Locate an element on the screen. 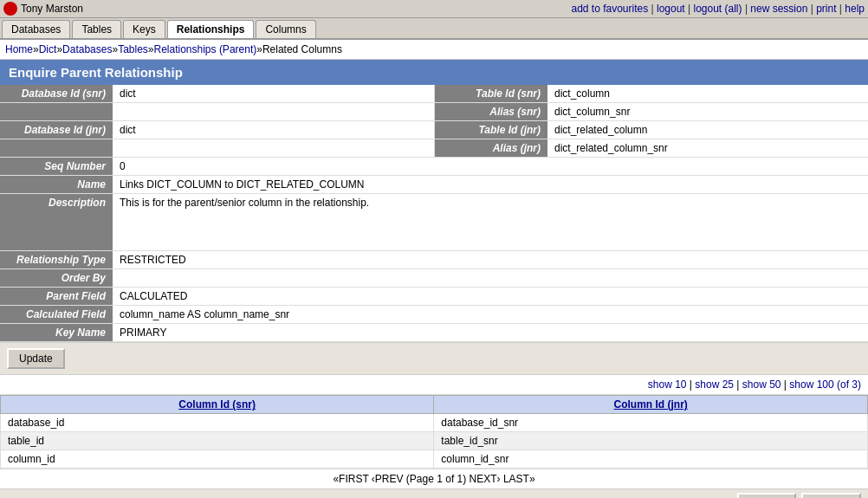 Image resolution: width=868 pixels, height=498 pixels. col2-cell: table_id_snr is located at coordinates (651, 442).